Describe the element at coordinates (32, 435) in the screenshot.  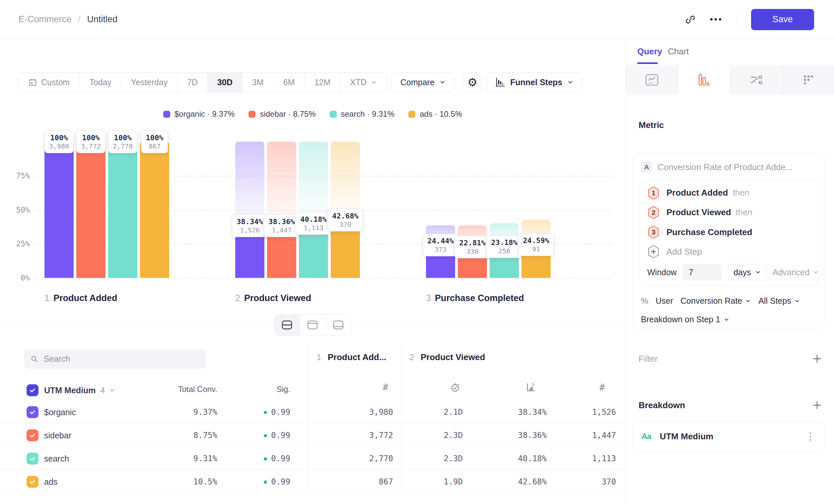
I see `row-checkbox-sidebar` at that location.